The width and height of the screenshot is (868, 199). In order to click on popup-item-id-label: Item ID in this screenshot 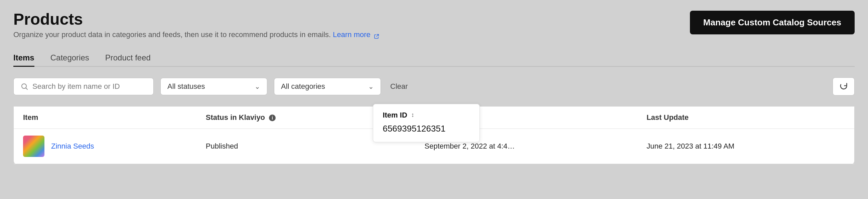, I will do `click(395, 115)`.